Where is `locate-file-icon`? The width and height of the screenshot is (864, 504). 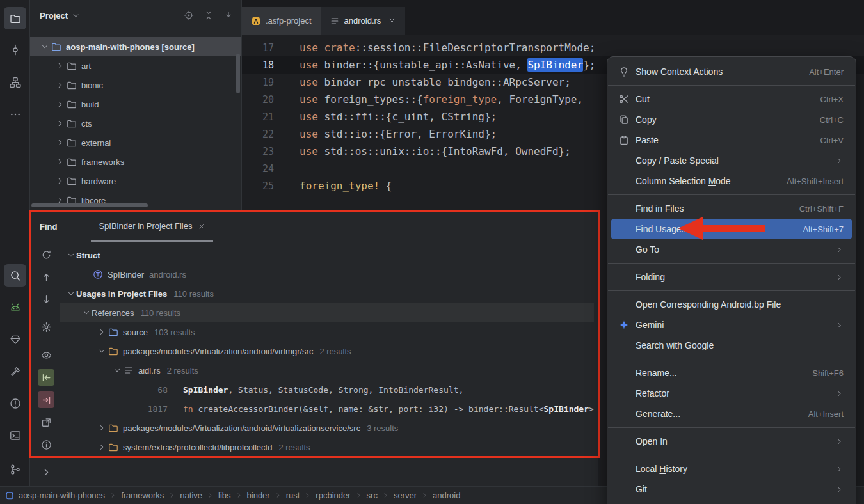
locate-file-icon is located at coordinates (189, 15).